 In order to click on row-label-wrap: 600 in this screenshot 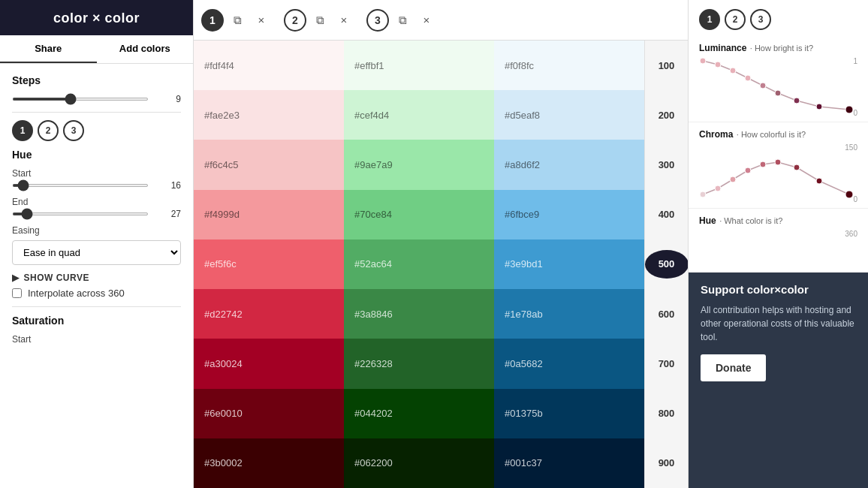, I will do `click(666, 314)`.